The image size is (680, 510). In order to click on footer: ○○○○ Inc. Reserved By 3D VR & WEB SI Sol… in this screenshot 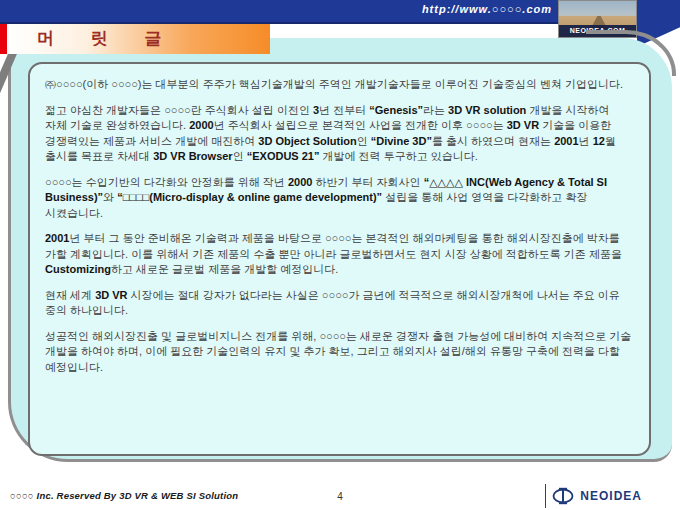, I will do `click(340, 496)`.